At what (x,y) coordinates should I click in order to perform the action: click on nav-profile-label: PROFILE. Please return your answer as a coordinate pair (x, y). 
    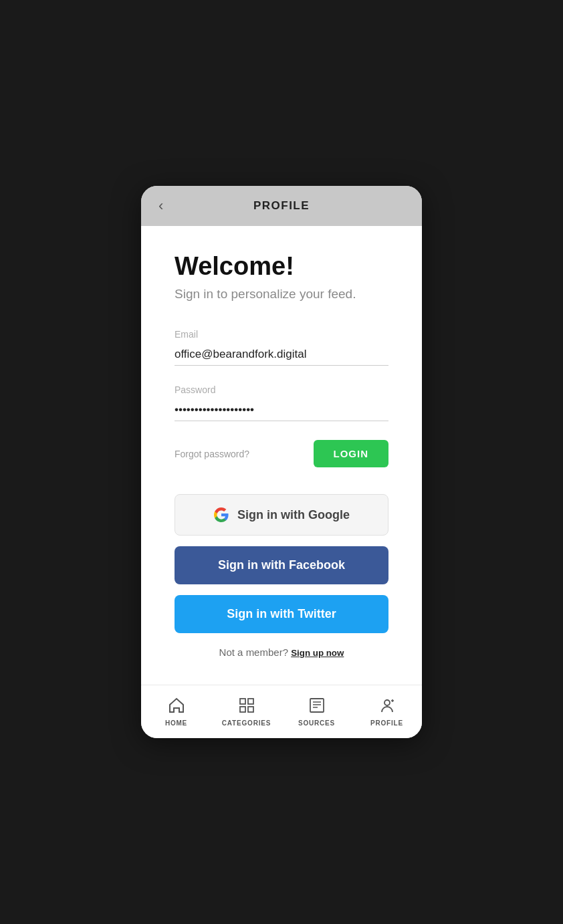
    Looking at the image, I should click on (386, 723).